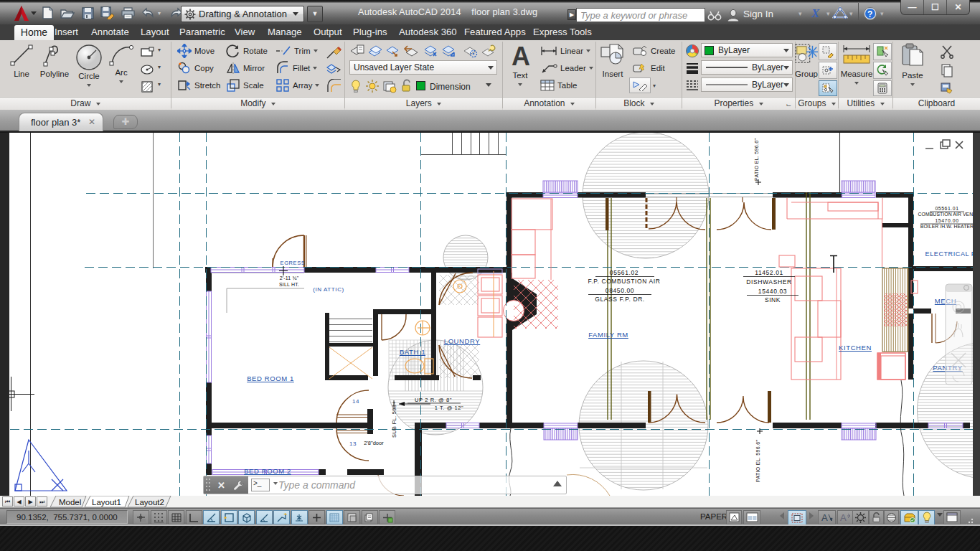 Image resolution: width=980 pixels, height=551 pixels. I want to click on svg-text: 15440.03, so click(773, 291).